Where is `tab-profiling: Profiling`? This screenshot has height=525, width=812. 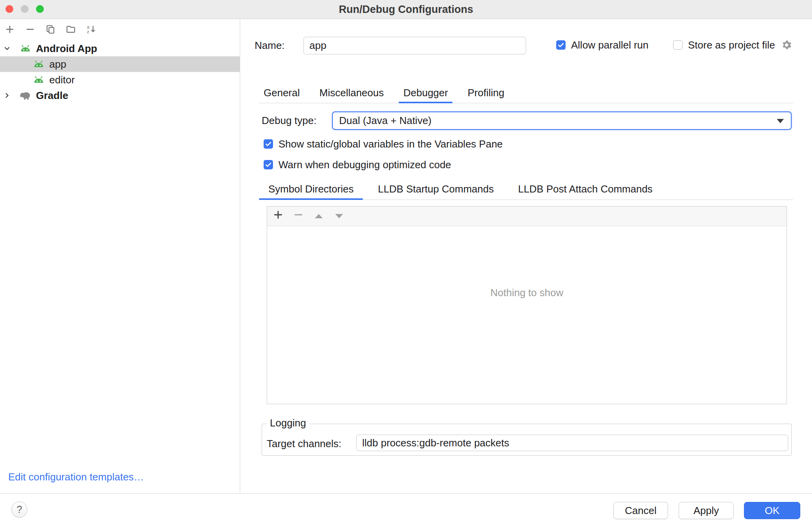
tab-profiling: Profiling is located at coordinates (486, 93).